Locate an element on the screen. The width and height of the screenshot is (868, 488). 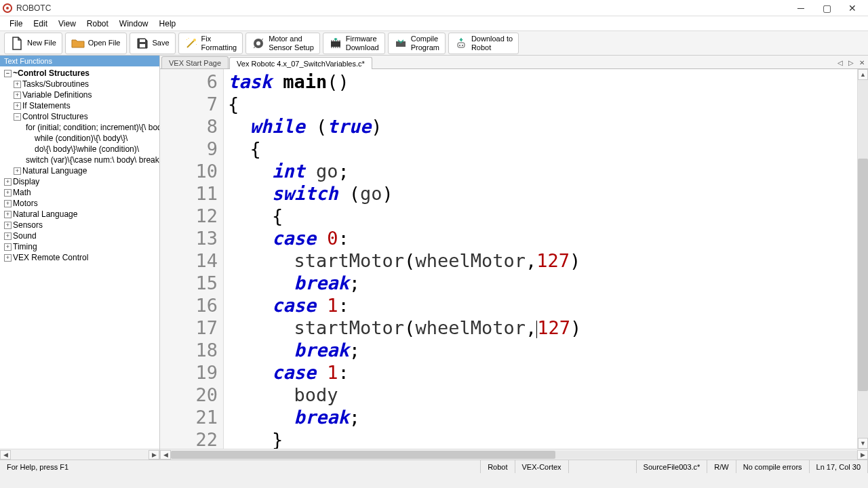
chip-download-icon is located at coordinates (336, 43).